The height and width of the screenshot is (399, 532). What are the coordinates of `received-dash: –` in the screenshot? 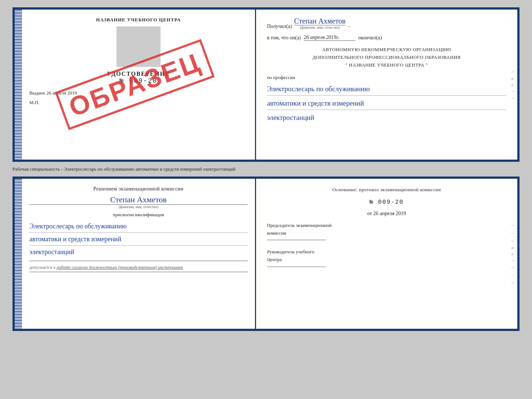 It's located at (349, 26).